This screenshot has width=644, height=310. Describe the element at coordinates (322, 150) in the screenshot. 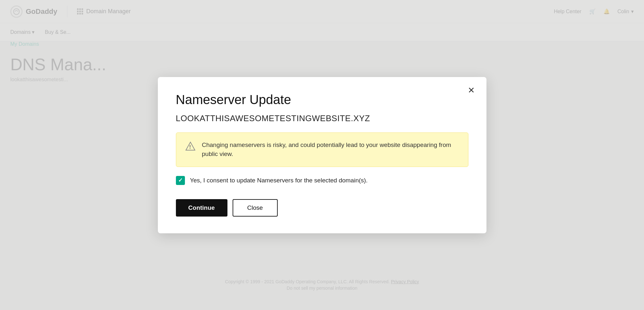

I see `warning-box: ! Changing nameservers is risky, and cou…` at that location.